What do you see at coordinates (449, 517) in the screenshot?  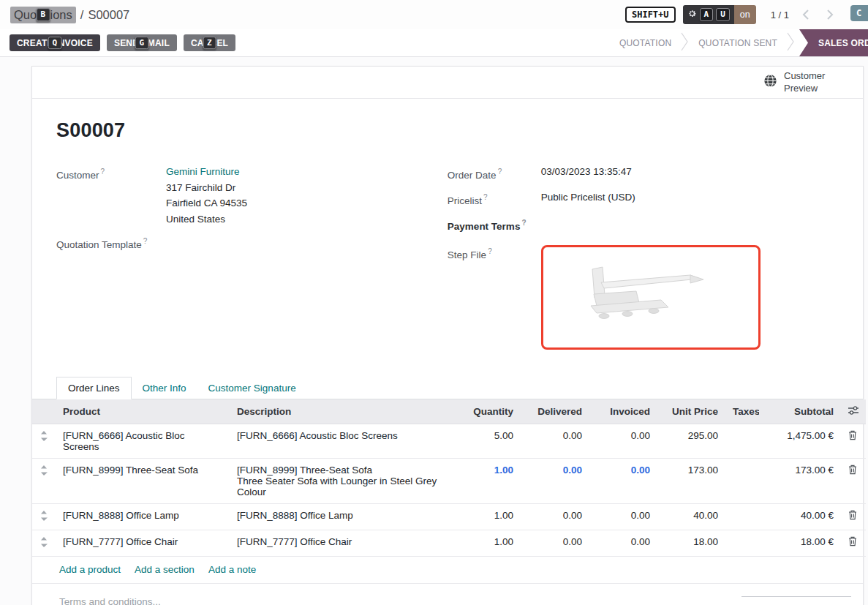 I see `order-line-row: [FURN_8888] Office Lamp[FURN_8888] Offic…` at bounding box center [449, 517].